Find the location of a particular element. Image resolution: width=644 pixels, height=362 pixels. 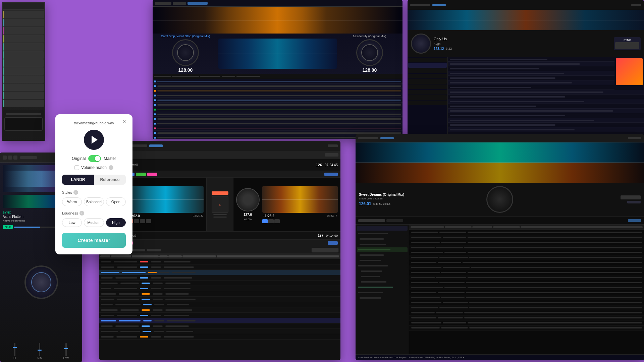

volume-match-checkbox is located at coordinates (77, 168).